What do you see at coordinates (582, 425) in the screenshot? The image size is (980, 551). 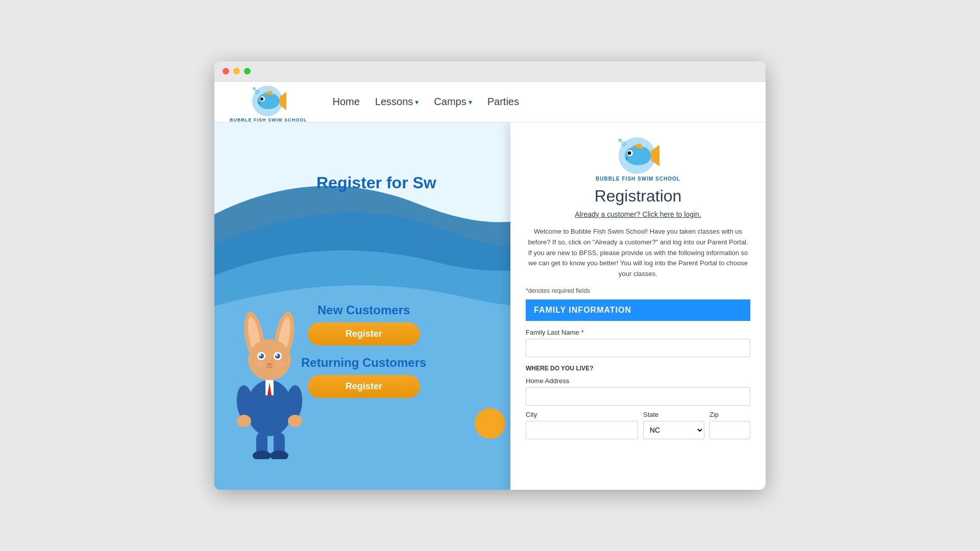 I see `city-field: City` at bounding box center [582, 425].